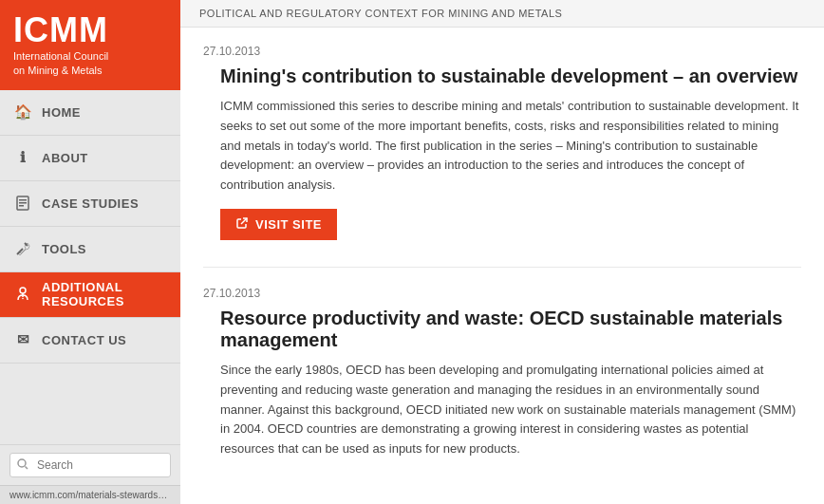  I want to click on article-1-title: Mining's contribution to sustainable dev…, so click(511, 76).